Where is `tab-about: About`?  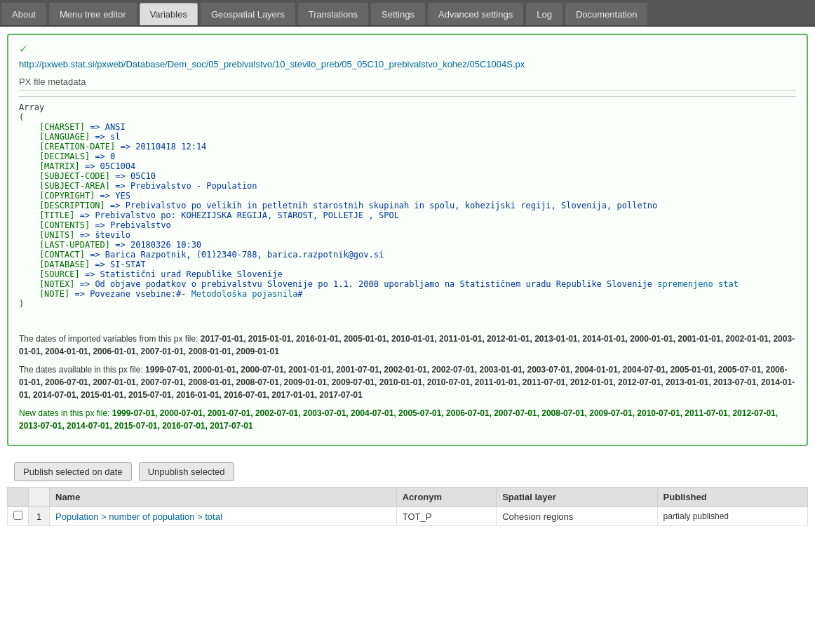
tab-about: About is located at coordinates (24, 14).